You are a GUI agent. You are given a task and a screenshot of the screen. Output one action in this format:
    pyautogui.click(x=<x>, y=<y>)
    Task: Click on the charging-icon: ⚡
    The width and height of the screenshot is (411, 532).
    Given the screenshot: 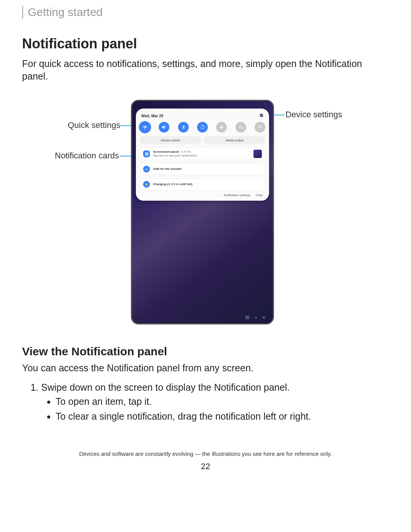 What is the action you would take?
    pyautogui.click(x=147, y=184)
    